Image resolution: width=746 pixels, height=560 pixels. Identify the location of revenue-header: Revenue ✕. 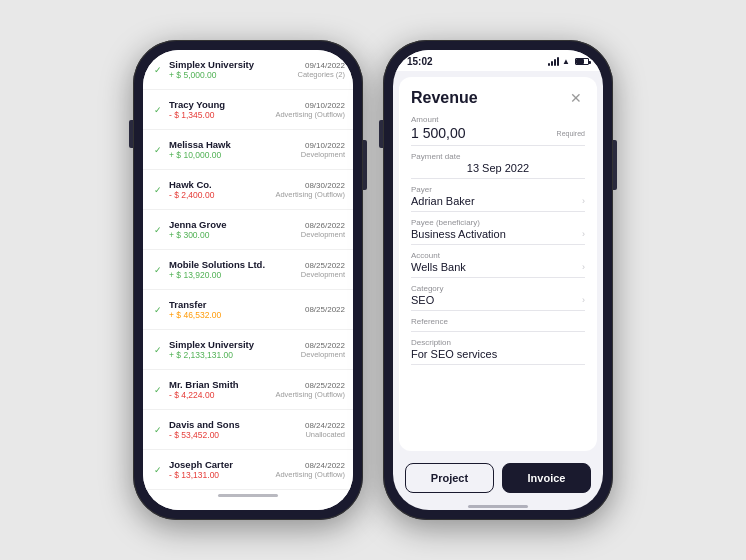
(498, 98).